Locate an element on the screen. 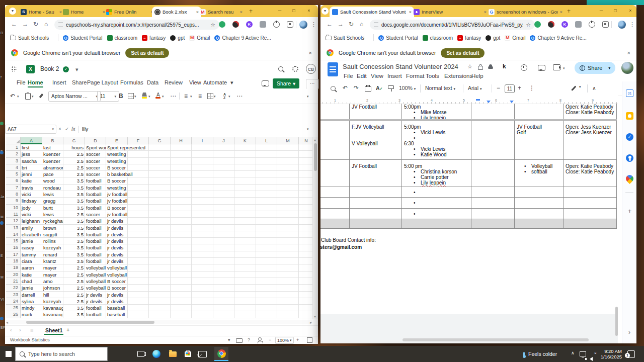 This screenshot has height=362, width=644. cell: sascha is located at coordinates (31, 161).